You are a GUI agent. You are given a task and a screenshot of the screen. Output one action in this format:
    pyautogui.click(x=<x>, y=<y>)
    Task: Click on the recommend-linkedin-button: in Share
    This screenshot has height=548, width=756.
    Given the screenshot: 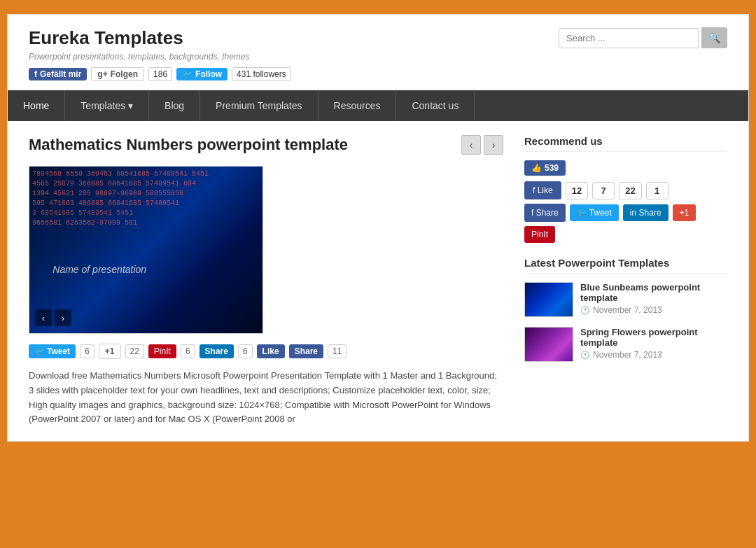 What is the action you would take?
    pyautogui.click(x=645, y=213)
    